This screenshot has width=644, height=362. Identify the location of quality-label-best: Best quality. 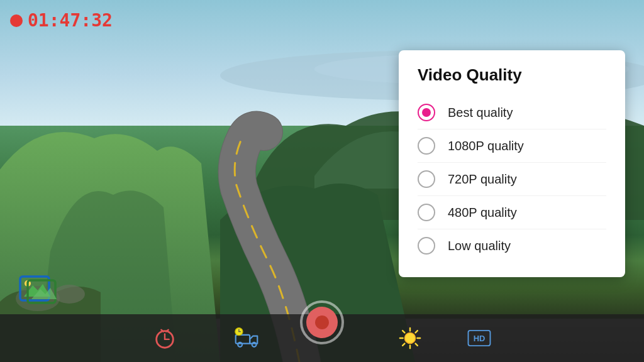
(480, 113).